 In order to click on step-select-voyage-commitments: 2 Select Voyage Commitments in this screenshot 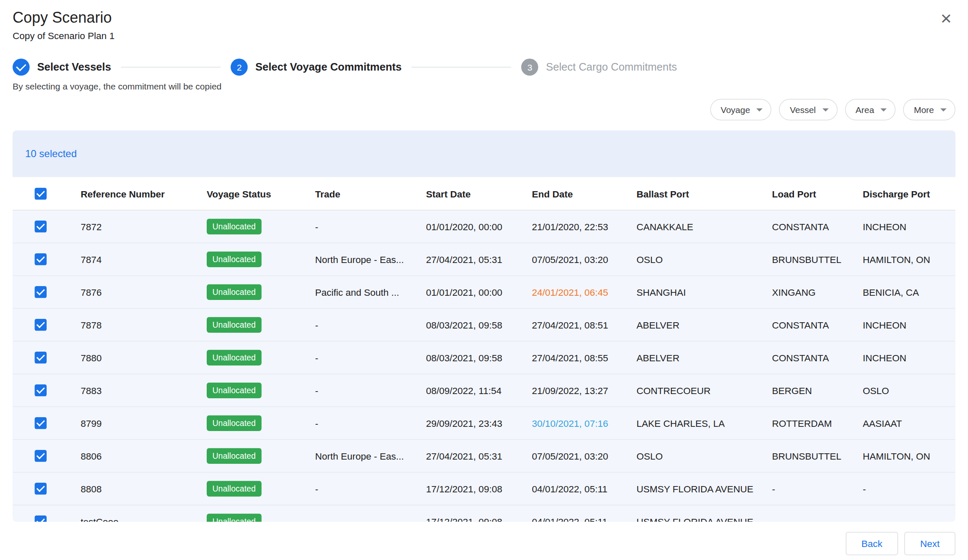, I will do `click(316, 67)`.